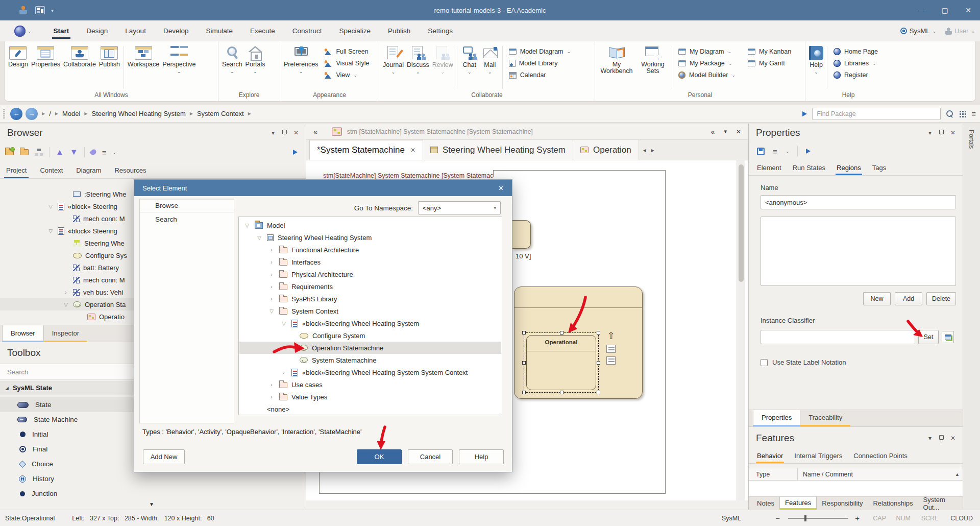 This screenshot has height=526, width=980. I want to click on dialog-title-bar: Select Element ✕, so click(323, 188).